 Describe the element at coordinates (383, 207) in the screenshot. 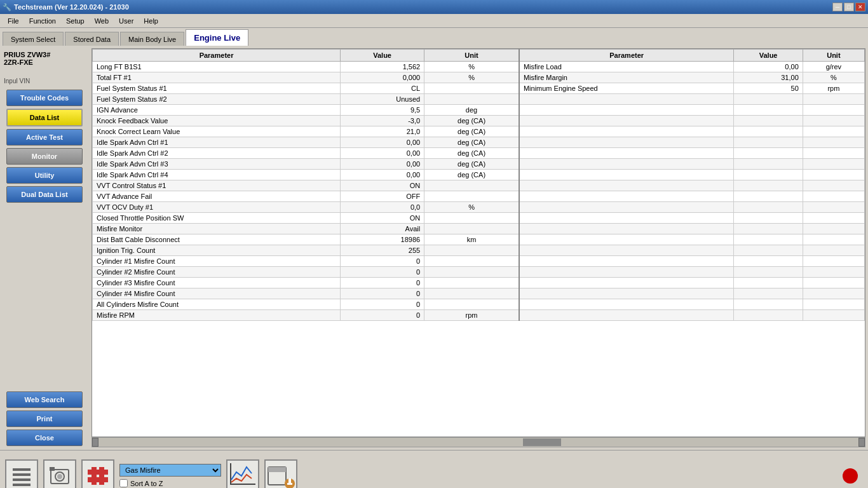

I see `val1-cell: 0,0` at that location.